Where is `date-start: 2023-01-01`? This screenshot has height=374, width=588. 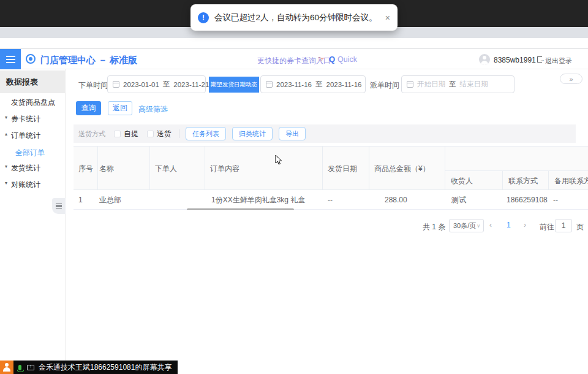 date-start: 2023-01-01 is located at coordinates (141, 85).